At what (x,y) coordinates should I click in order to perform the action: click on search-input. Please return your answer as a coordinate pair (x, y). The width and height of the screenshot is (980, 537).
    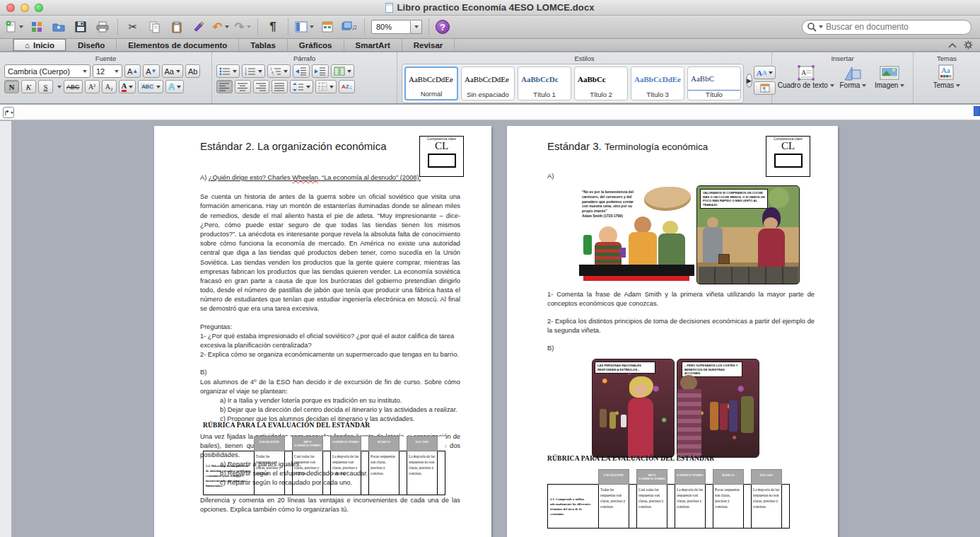
    Looking at the image, I should click on (897, 27).